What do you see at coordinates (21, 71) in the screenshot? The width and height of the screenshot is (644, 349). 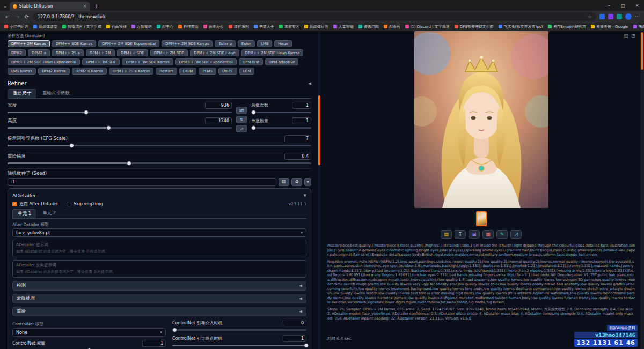 I see `sampler-option: LMS Karras` at bounding box center [21, 71].